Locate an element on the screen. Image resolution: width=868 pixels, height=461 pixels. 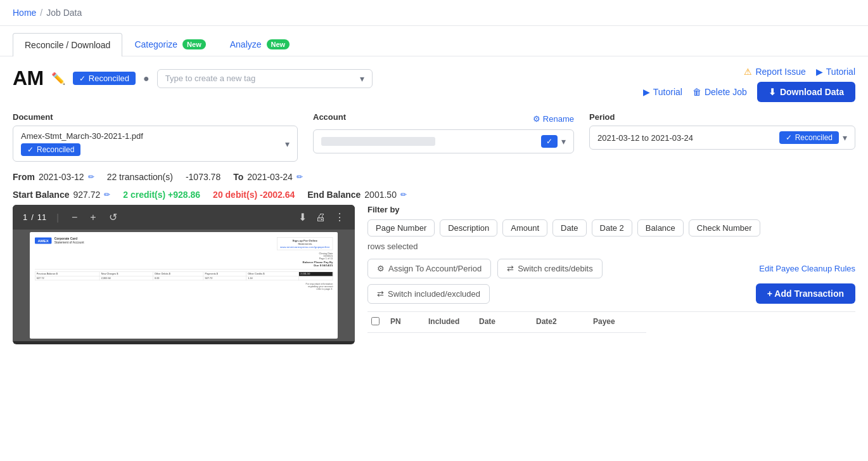
tutorial-button-bottom: ▶ Tutorial is located at coordinates (663, 92).